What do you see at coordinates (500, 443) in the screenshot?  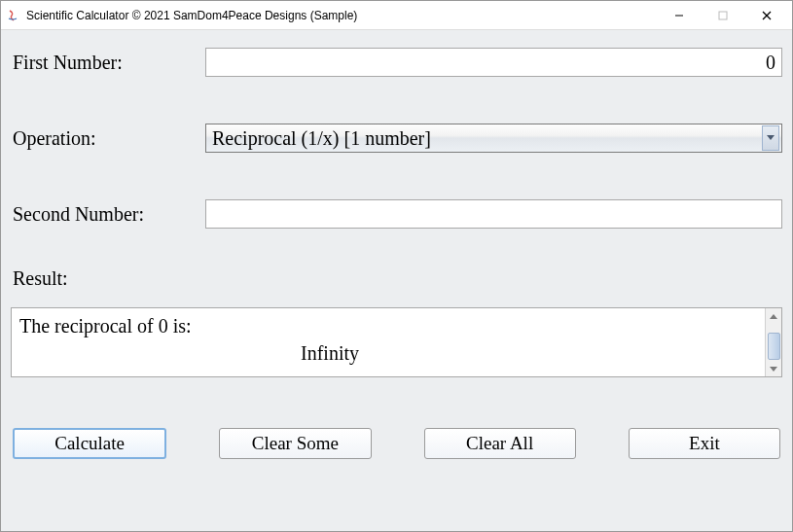 I see `clear-all-button: Clear All` at bounding box center [500, 443].